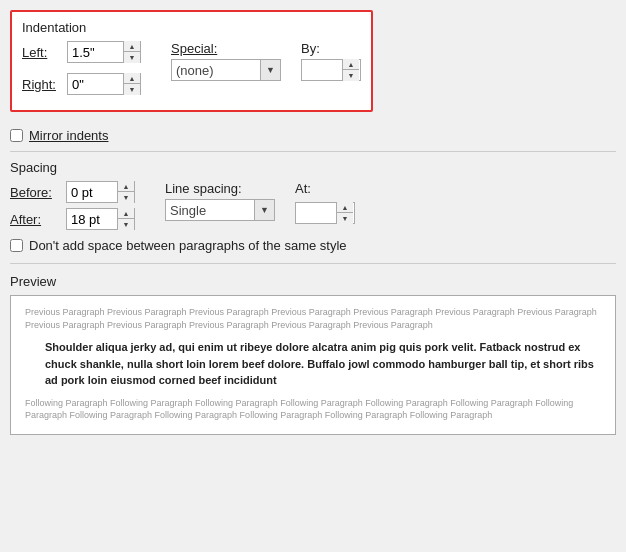 The width and height of the screenshot is (626, 552). I want to click on line-spacing-label: Line spacing:, so click(220, 188).